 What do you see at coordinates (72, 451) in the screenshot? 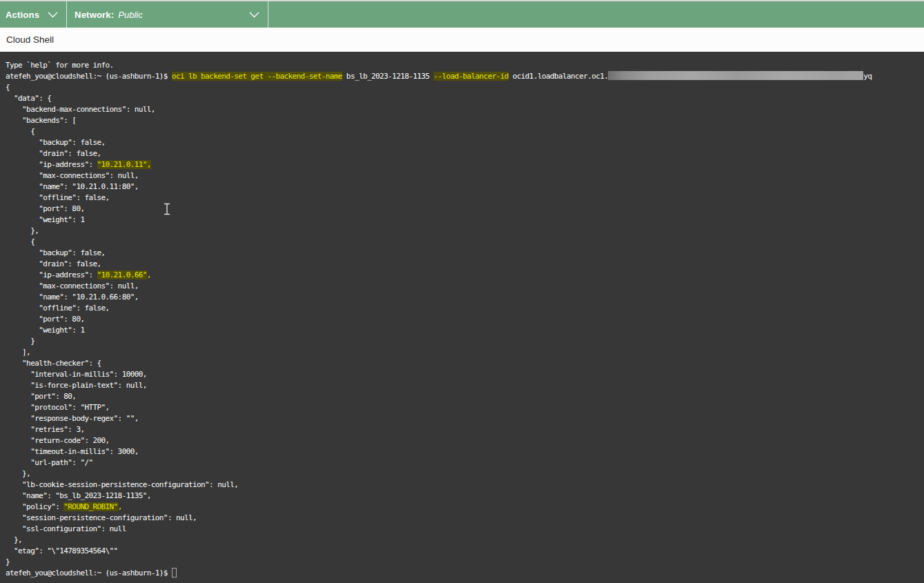
I see `terminal-text: "timeout-in-millis": 3000,` at bounding box center [72, 451].